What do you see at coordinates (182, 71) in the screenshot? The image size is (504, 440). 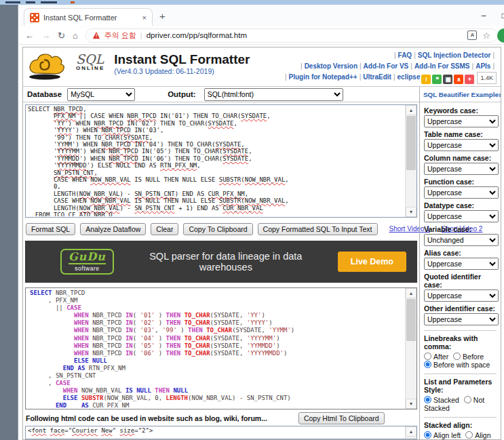 I see `version-text: (Ver4.0.3 Updated: 06-11-2019)` at bounding box center [182, 71].